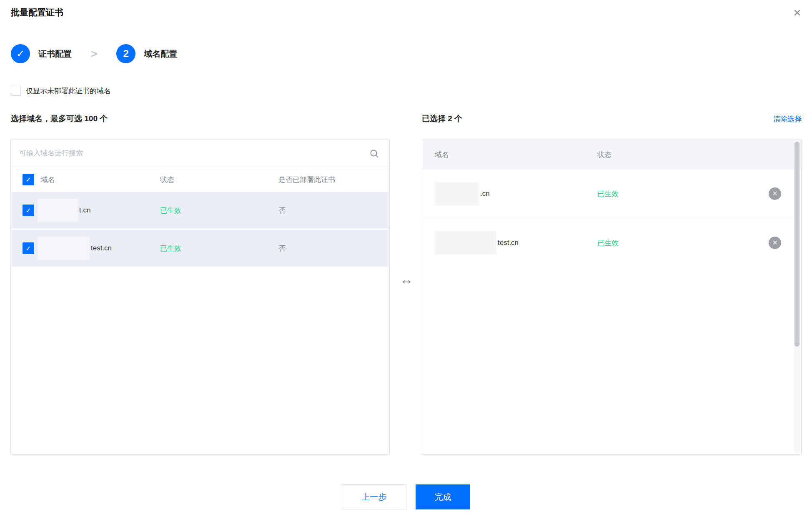  Describe the element at coordinates (612, 155) in the screenshot. I see `right-table-header: 域名 状态` at that location.